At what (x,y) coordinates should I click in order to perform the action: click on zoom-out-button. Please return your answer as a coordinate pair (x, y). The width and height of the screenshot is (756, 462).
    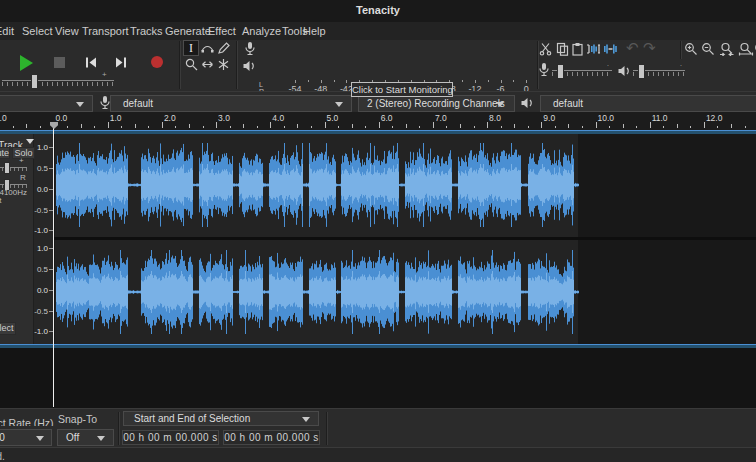
    Looking at the image, I should click on (708, 49).